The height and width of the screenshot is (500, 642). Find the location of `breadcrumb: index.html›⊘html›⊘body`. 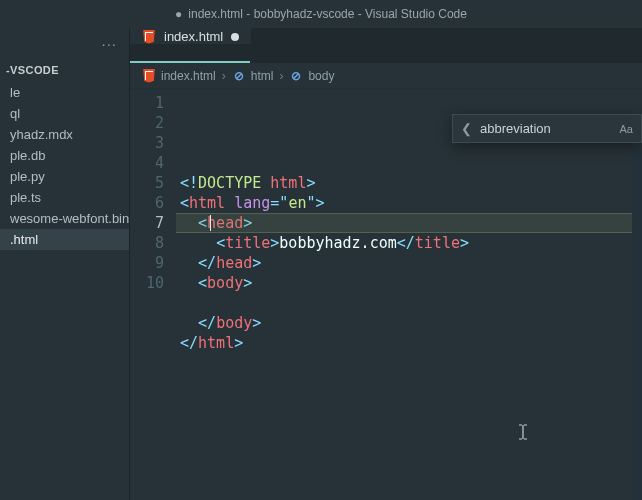

breadcrumb: index.html›⊘html›⊘body is located at coordinates (386, 76).